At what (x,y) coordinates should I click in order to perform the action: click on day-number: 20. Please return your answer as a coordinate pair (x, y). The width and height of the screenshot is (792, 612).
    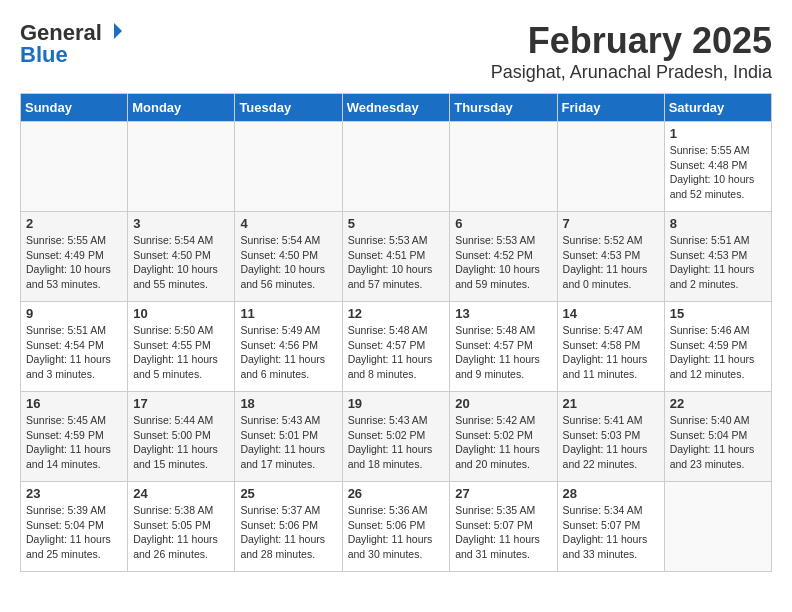
    Looking at the image, I should click on (503, 404).